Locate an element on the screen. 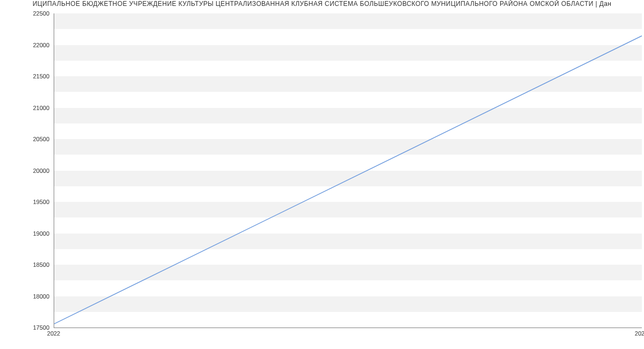  y-tick-label: 20000 is located at coordinates (41, 171).